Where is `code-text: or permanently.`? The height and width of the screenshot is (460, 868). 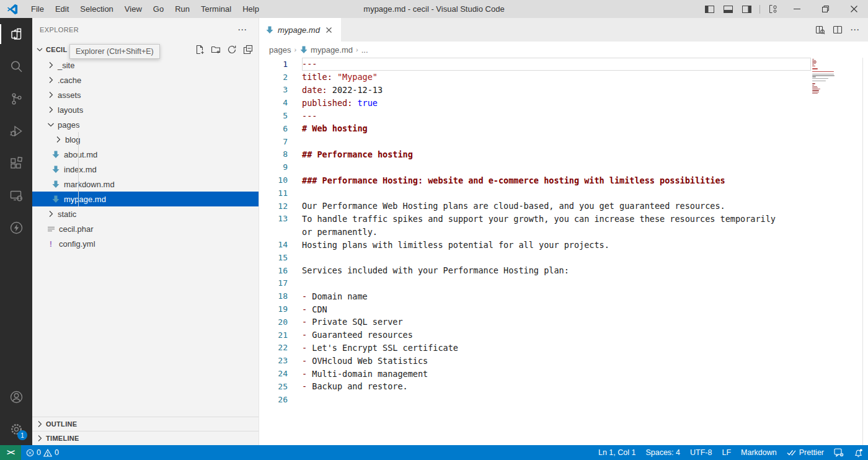 code-text: or permanently. is located at coordinates (334, 232).